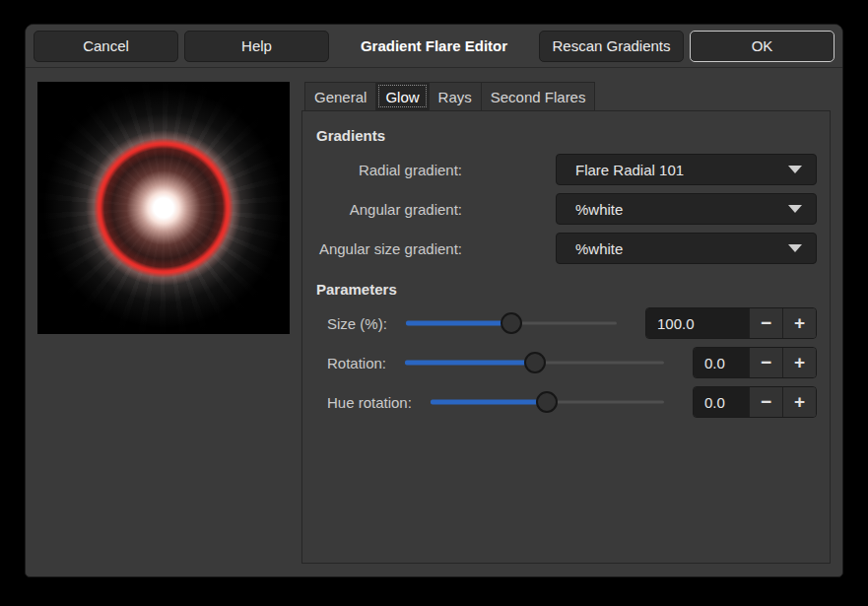  Describe the element at coordinates (731, 323) in the screenshot. I see `size-spinbutton: 100.0 − +` at that location.